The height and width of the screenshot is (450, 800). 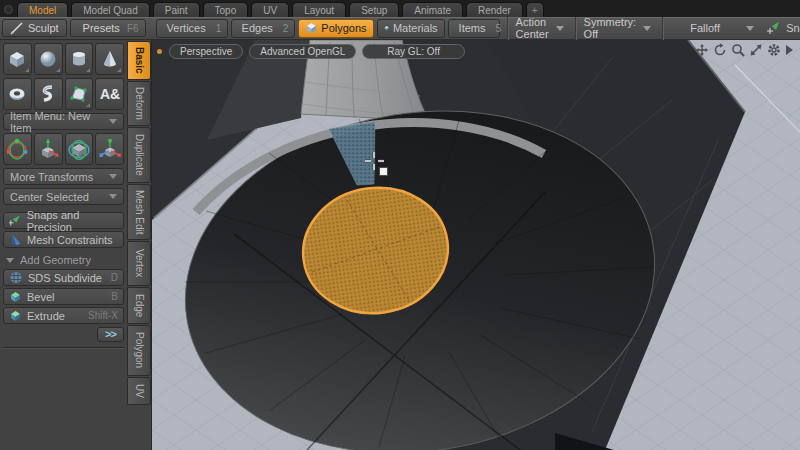 What do you see at coordinates (790, 50) in the screenshot?
I see `flyout-arrow-icon` at bounding box center [790, 50].